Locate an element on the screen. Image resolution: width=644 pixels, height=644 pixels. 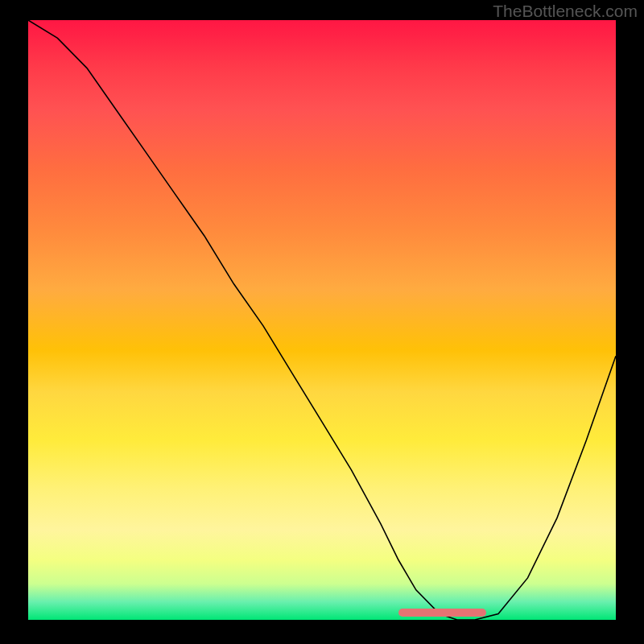
optimal-range-marker is located at coordinates (443, 613).